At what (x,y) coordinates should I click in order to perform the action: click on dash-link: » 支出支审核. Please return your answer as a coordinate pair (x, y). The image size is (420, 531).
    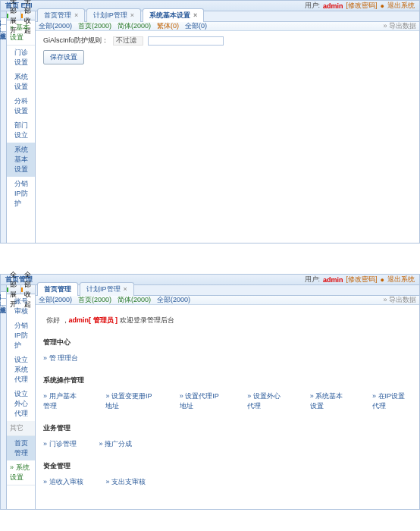
    Looking at the image, I should click on (126, 482).